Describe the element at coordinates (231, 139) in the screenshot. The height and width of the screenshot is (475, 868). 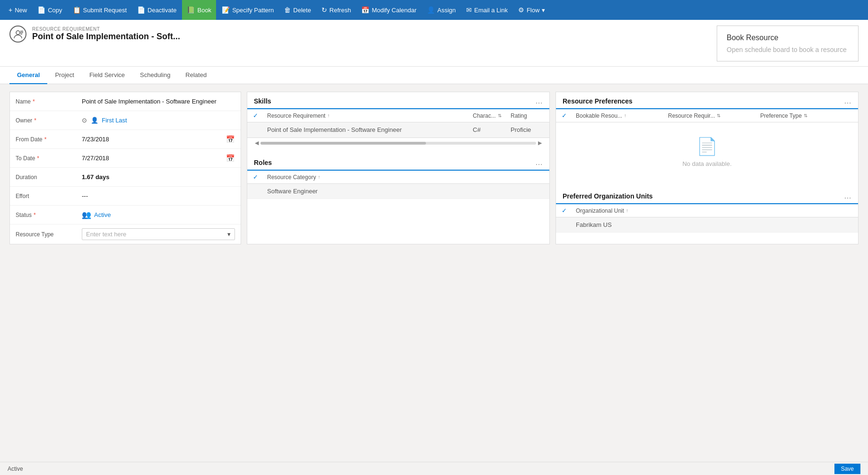
I see `from-date-calendar-icon: 📅` at that location.